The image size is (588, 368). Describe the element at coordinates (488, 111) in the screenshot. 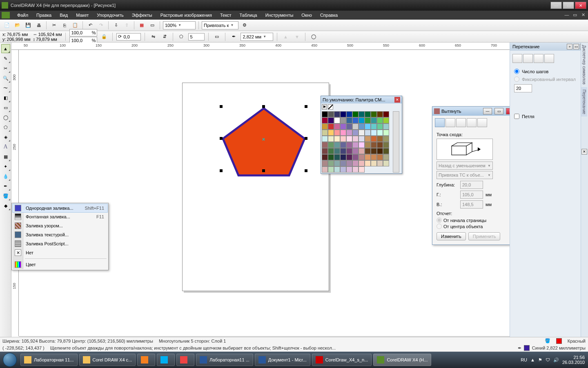

I see `extrude-minimize: —` at that location.